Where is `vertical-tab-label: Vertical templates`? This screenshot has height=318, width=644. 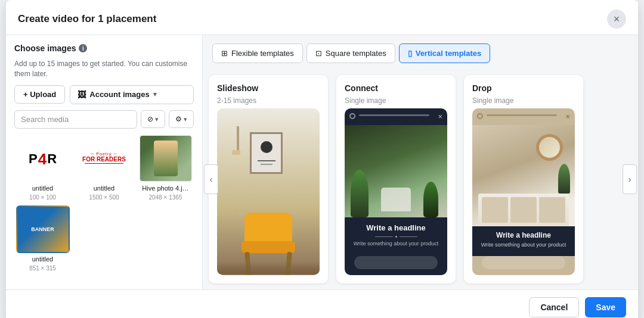 vertical-tab-label: Vertical templates is located at coordinates (448, 54).